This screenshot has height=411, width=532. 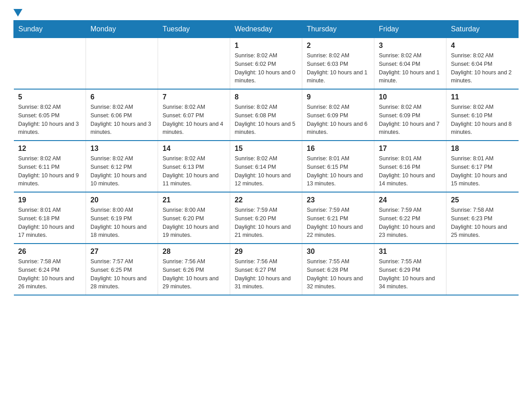 What do you see at coordinates (266, 167) in the screenshot?
I see `calendar-cell: 15Sunrise: 8:02 AM Sunset: 6:14 PM Dayli…` at bounding box center [266, 167].